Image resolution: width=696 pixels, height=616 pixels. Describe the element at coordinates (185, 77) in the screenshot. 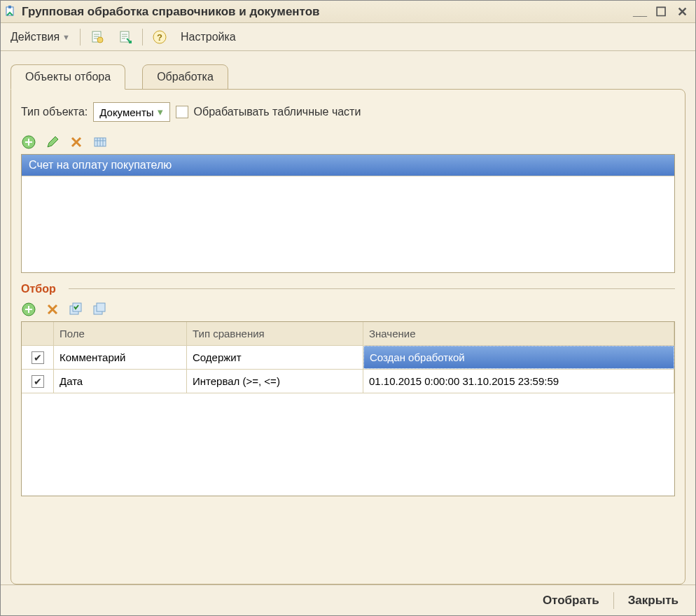

I see `tab-processing: Обработка` at that location.